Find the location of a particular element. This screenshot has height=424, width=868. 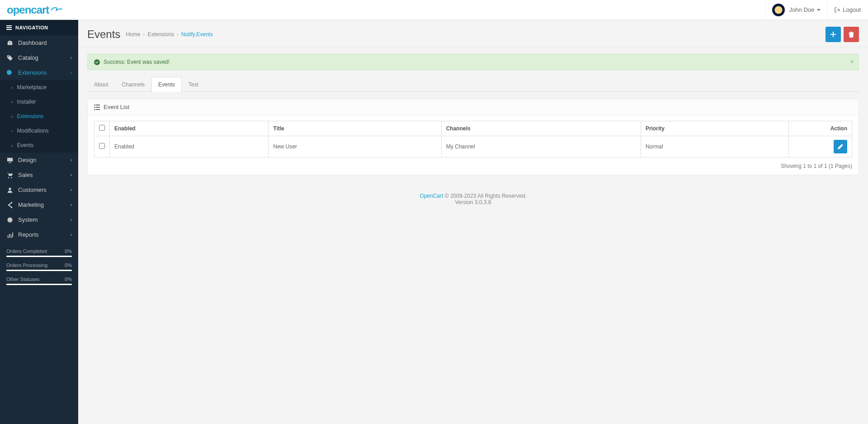

logout-label: Logout is located at coordinates (852, 10).